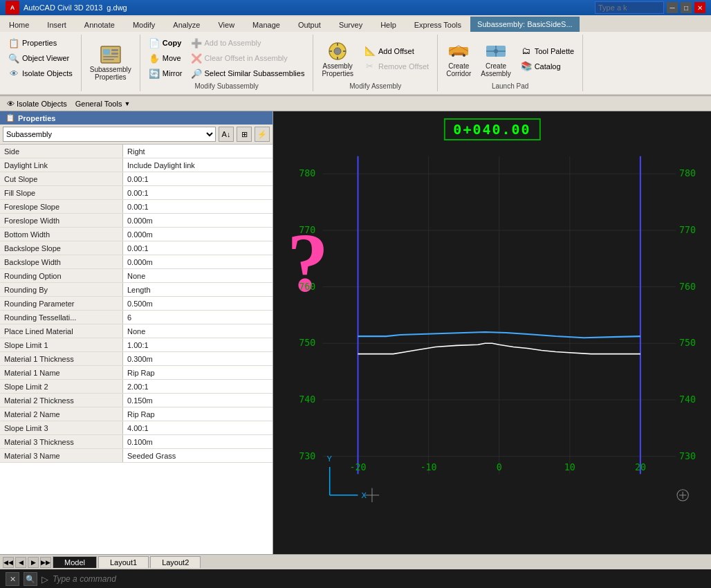  What do you see at coordinates (495, 59) in the screenshot?
I see `create-assembly-button: CreateAssembly` at bounding box center [495, 59].